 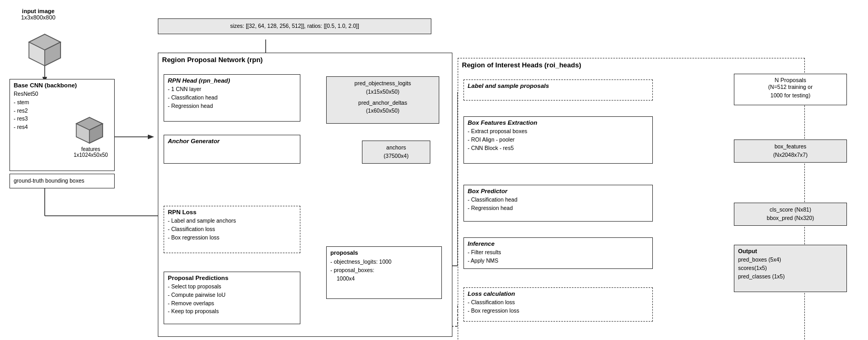 What do you see at coordinates (558, 294) in the screenshot?
I see `loss-calc-title: Loss calculation` at bounding box center [558, 294].